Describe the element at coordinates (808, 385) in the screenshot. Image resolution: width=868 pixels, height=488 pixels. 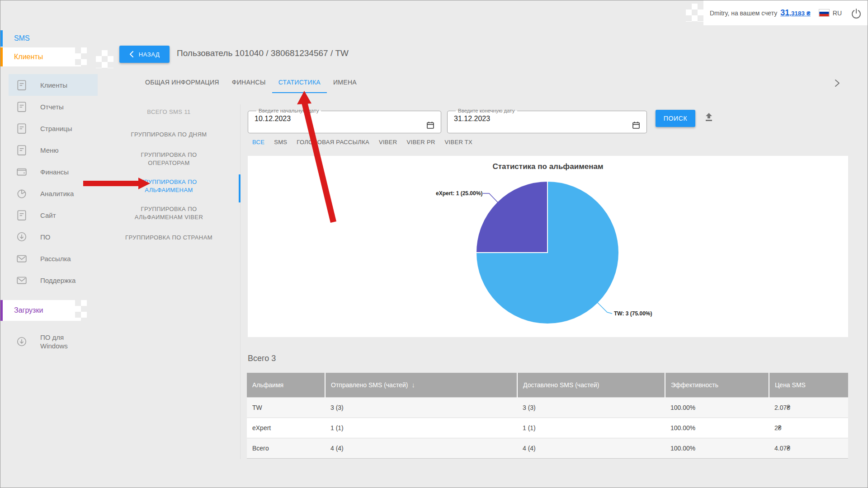
I see `col-header-price: Цена SMS` at that location.